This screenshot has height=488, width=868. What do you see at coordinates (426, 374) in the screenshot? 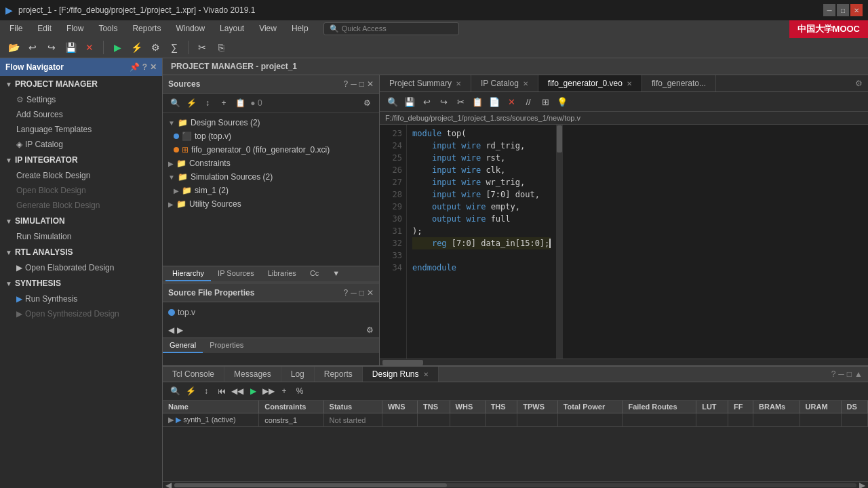
I see `design-runs-close: ✕` at bounding box center [426, 374].